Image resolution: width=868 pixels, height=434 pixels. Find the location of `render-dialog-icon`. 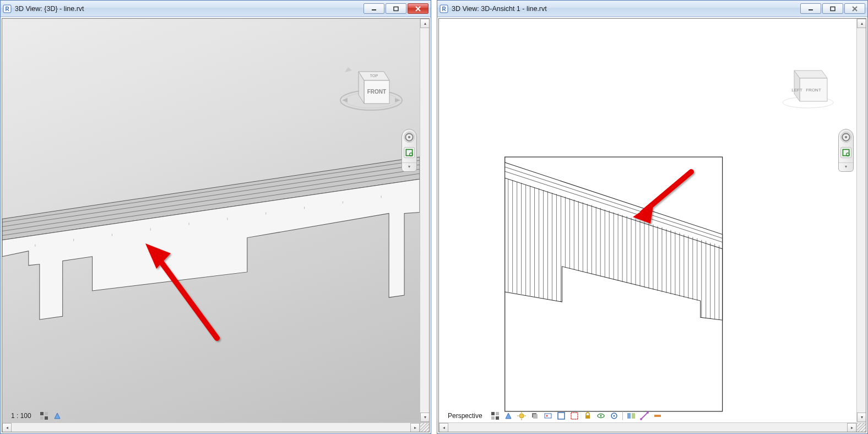

render-dialog-icon is located at coordinates (548, 416).